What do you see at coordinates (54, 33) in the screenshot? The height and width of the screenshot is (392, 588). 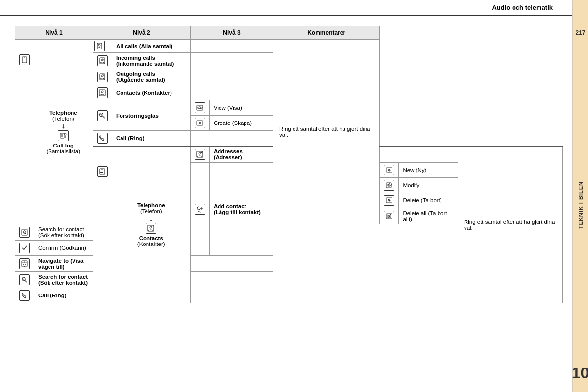 I see `col-header-niva1: Nivå 1` at bounding box center [54, 33].